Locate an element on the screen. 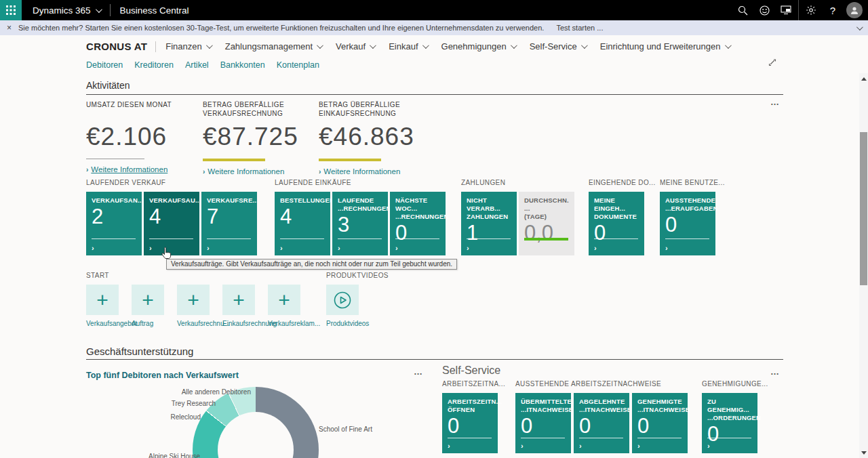 The width and height of the screenshot is (868, 458). link-kreditoren: Kreditoren is located at coordinates (154, 65).